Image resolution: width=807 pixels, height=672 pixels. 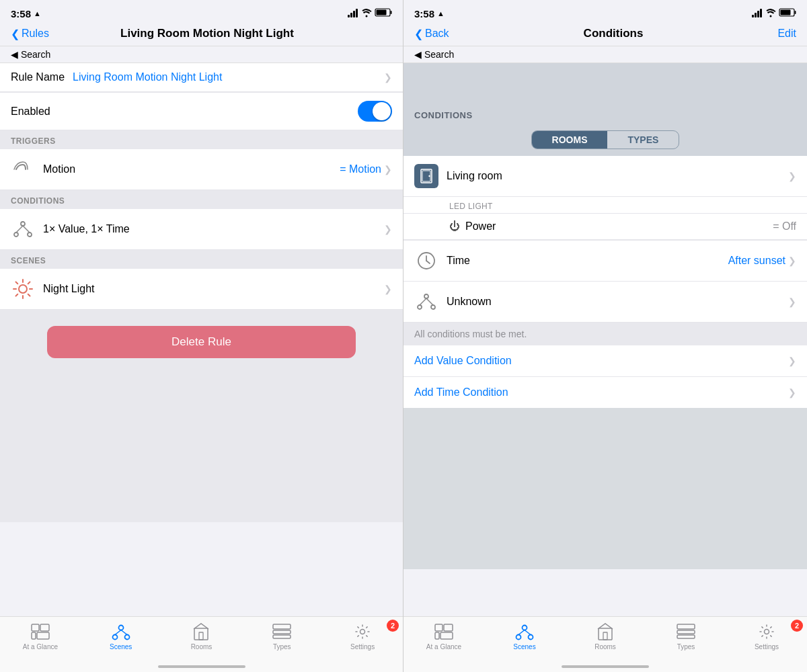 What do you see at coordinates (40, 646) in the screenshot?
I see `tab-at-a-glance-label-left: At a Glance` at bounding box center [40, 646].